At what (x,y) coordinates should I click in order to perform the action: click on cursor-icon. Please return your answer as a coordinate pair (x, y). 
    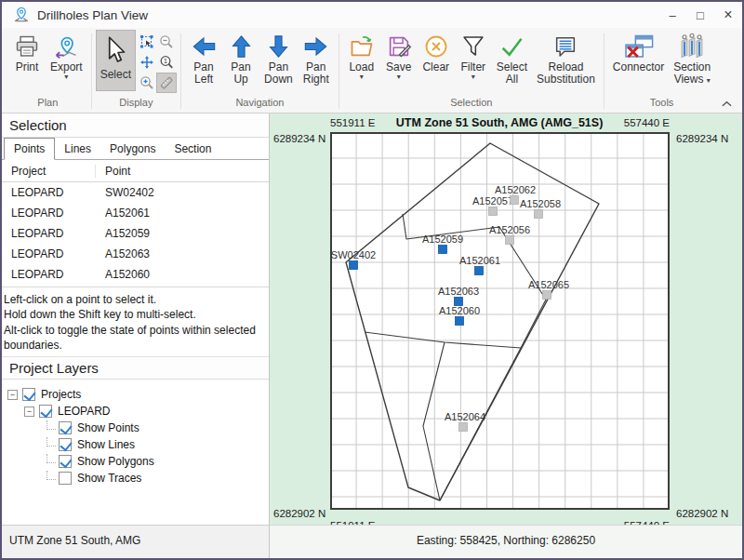
    Looking at the image, I should click on (115, 50).